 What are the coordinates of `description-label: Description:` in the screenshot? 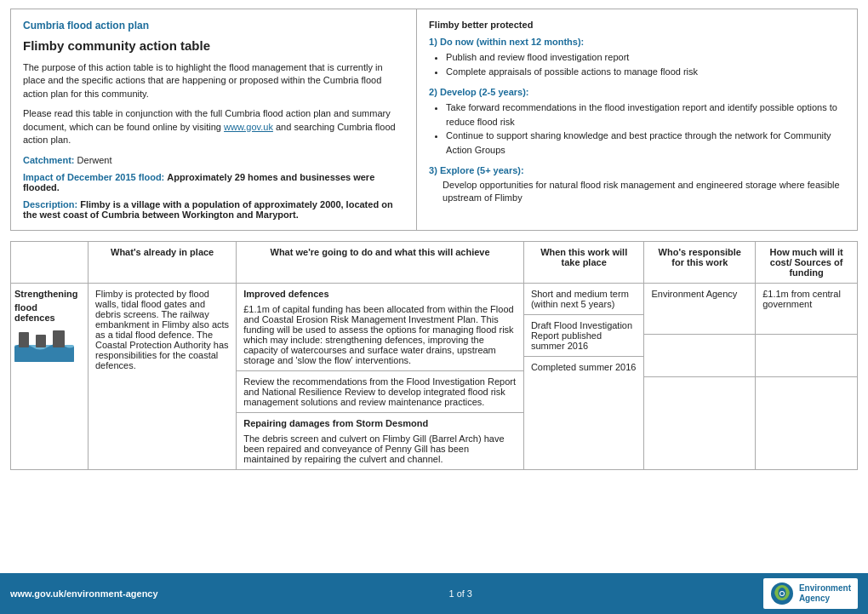 It's located at (50, 204).